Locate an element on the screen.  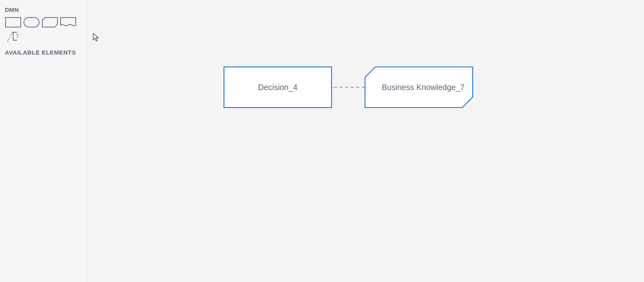
decision-shape-tool is located at coordinates (13, 22).